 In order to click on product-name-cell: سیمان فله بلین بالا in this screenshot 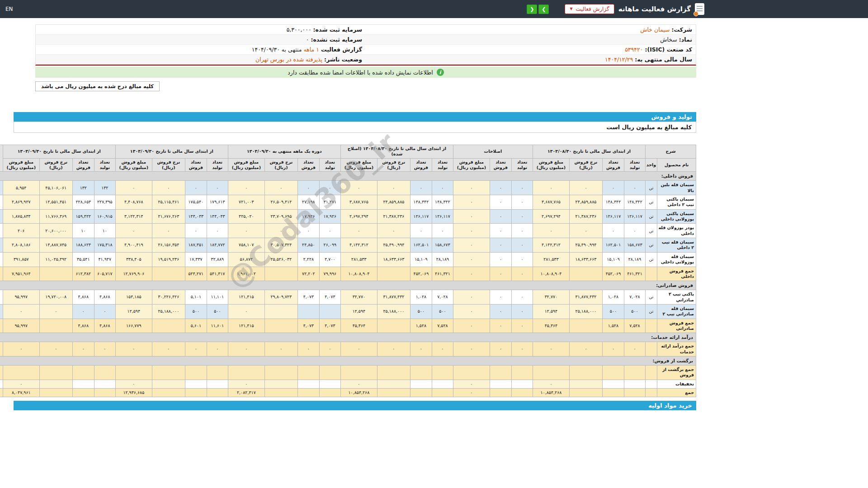, I will do `click(677, 188)`.